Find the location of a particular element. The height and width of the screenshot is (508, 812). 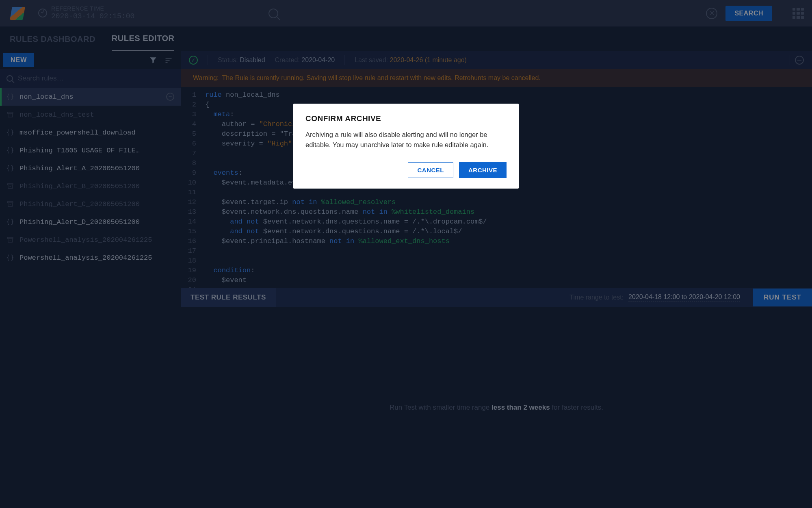

confirm-archive-dialog: CONFIRM ARCHIVE Archiving a rule will al… is located at coordinates (406, 146).